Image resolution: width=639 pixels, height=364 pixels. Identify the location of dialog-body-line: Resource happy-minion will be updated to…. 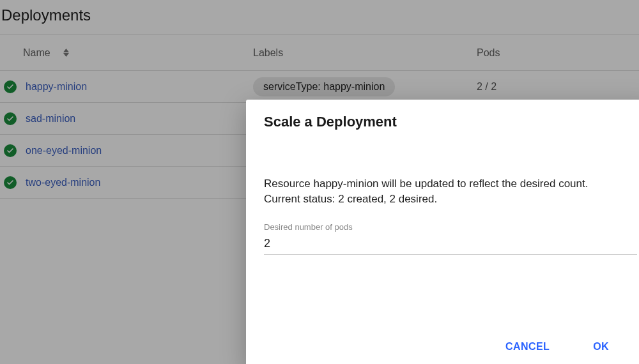
(450, 184).